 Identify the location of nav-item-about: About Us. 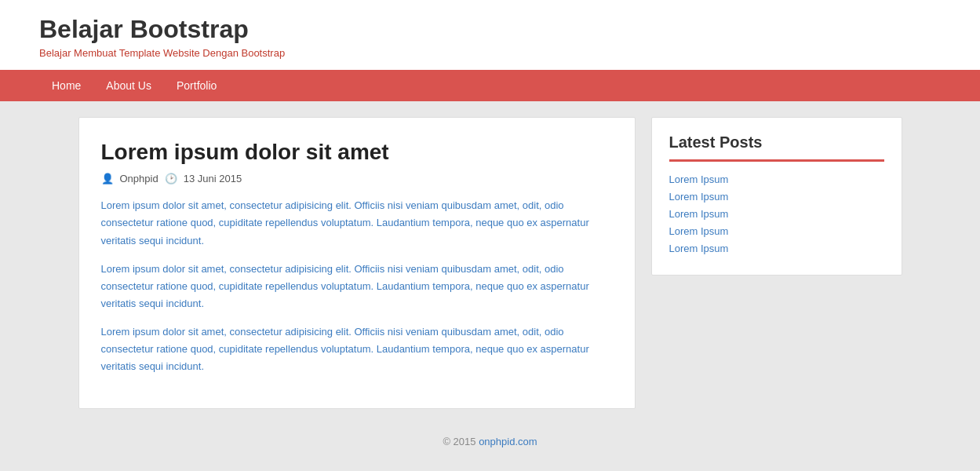
(129, 86).